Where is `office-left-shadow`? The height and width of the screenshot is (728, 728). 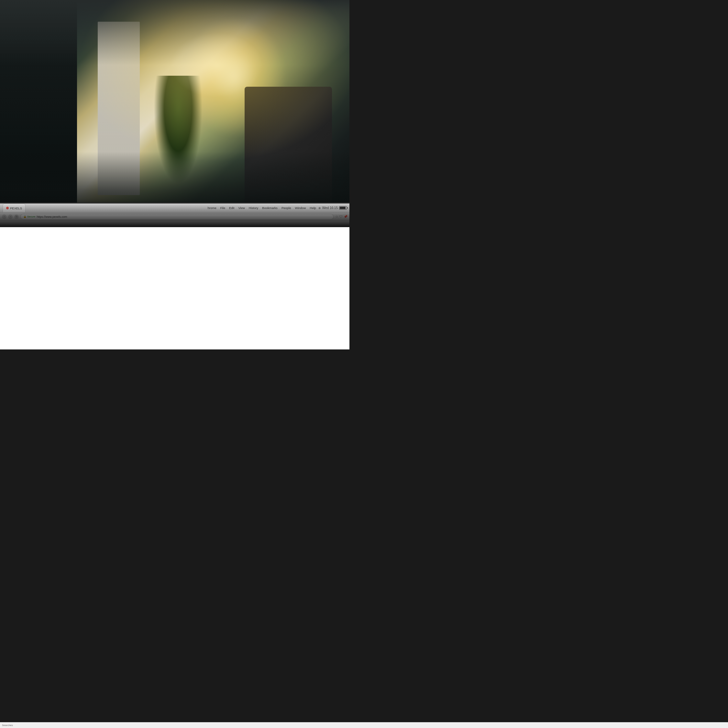 office-left-shadow is located at coordinates (38, 109).